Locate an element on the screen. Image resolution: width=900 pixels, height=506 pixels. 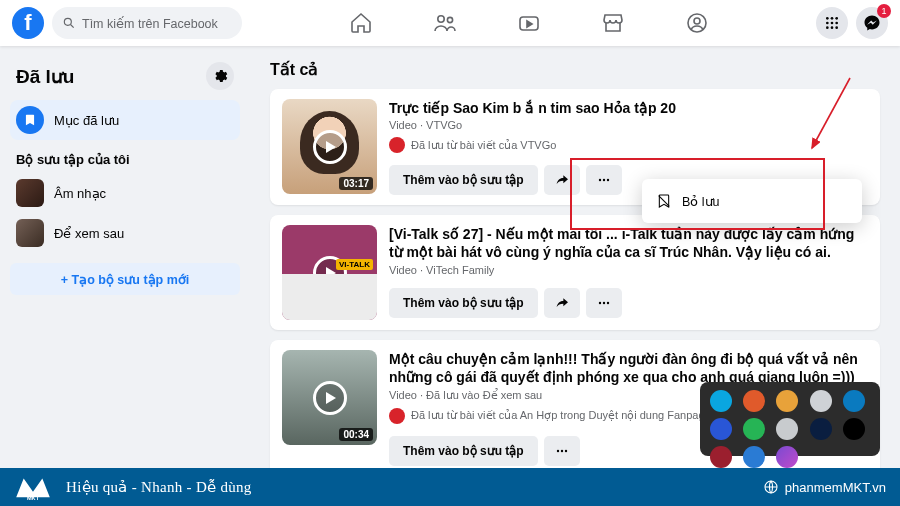
mkt-logo: MKT is located at coordinates (33, 487).